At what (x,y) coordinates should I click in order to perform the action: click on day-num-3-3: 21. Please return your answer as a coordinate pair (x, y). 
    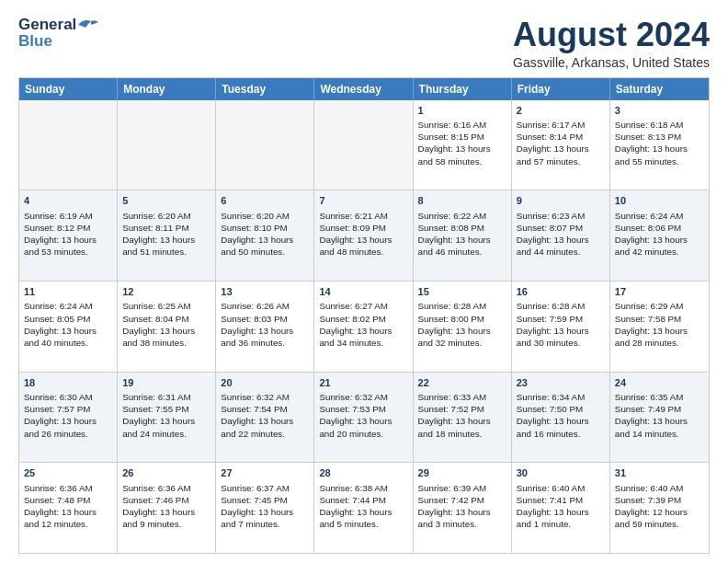
    Looking at the image, I should click on (363, 383).